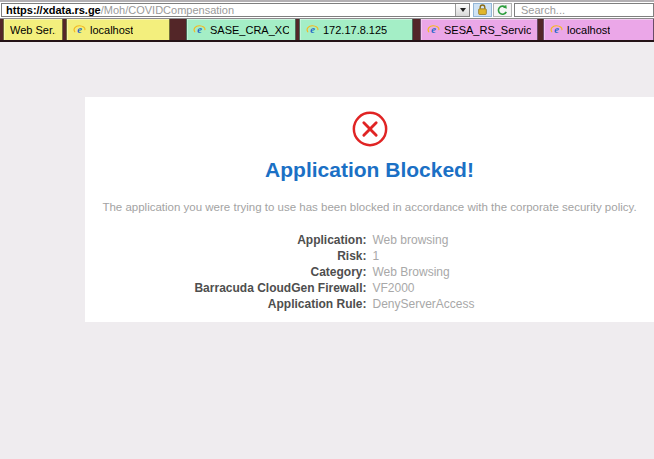  I want to click on tab-web-services: Web Ser..., so click(33, 30).